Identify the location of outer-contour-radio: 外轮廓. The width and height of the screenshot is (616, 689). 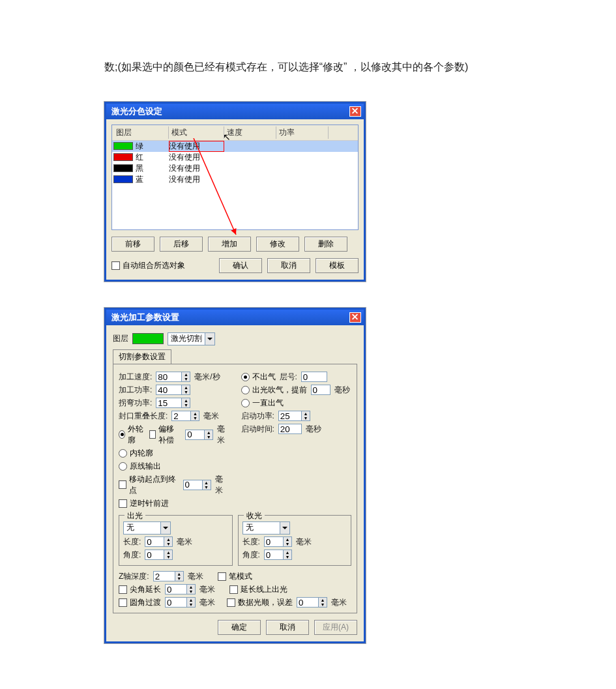
(132, 435).